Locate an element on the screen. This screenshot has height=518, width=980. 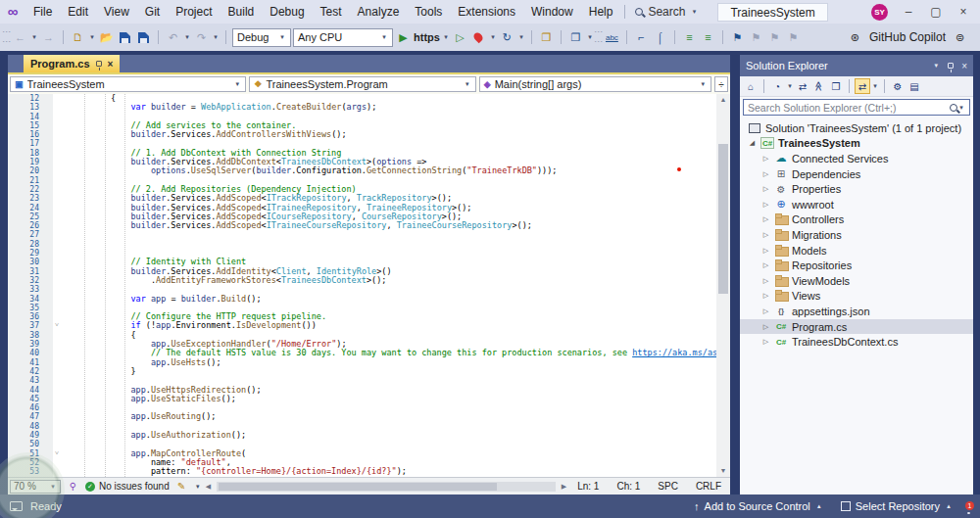
clear-bookmarks-icon: ⚑ is located at coordinates (794, 37).